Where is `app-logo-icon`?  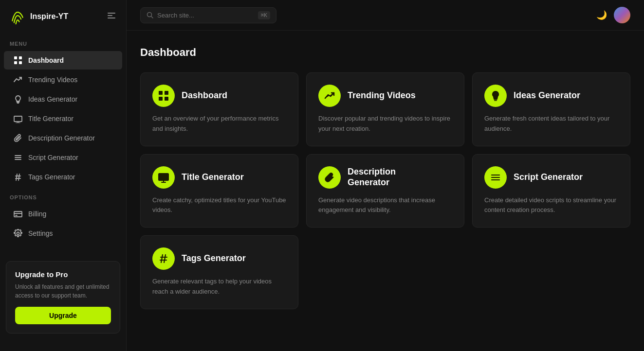 app-logo-icon is located at coordinates (18, 17).